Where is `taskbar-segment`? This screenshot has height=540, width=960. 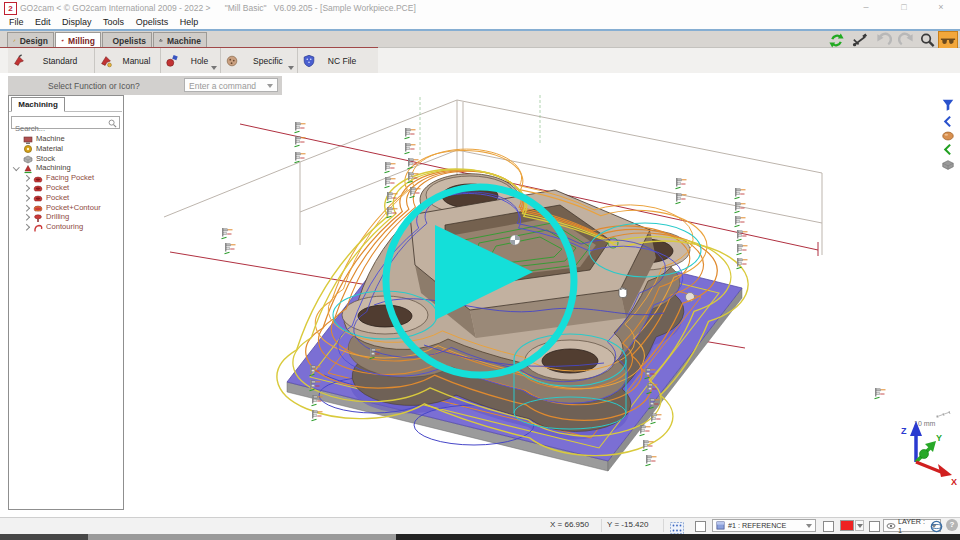 taskbar-segment is located at coordinates (44, 537).